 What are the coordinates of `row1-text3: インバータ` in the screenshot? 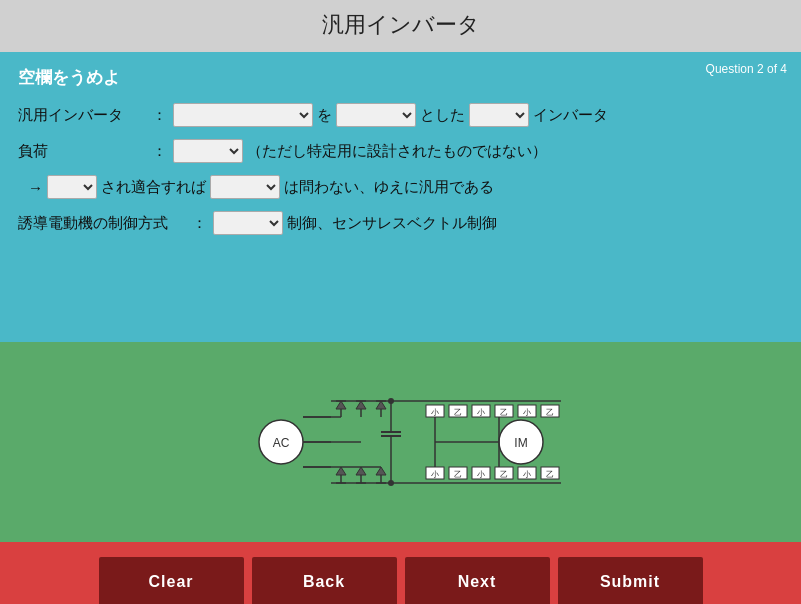 It's located at (570, 116).